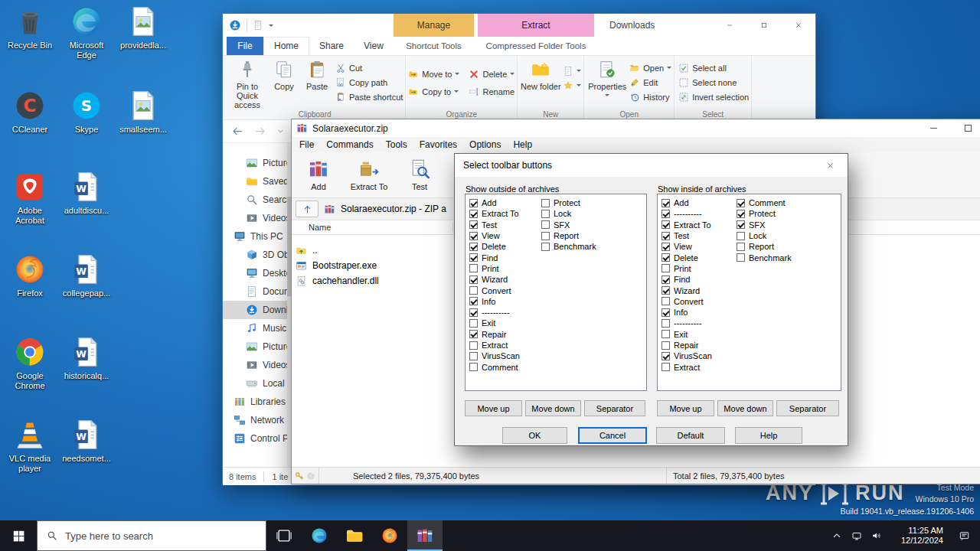 This screenshot has width=980, height=551. What do you see at coordinates (369, 67) in the screenshot?
I see `cut-button: Cut` at bounding box center [369, 67].